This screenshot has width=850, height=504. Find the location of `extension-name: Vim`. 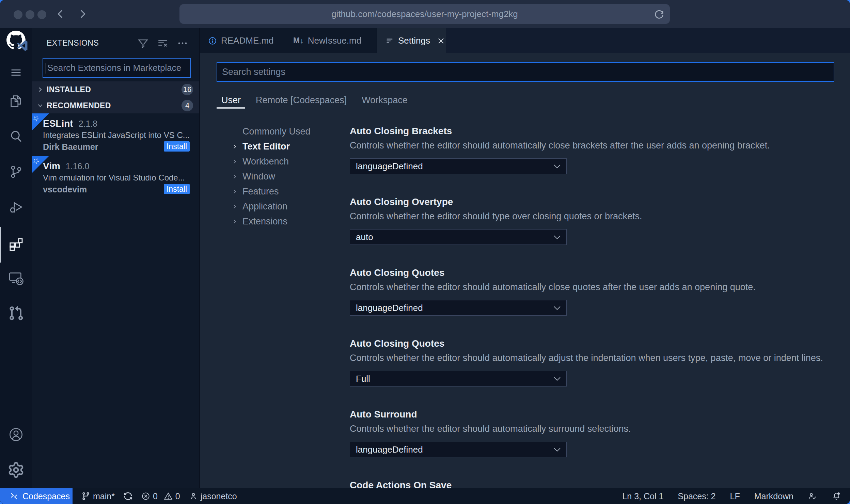

extension-name: Vim is located at coordinates (52, 166).